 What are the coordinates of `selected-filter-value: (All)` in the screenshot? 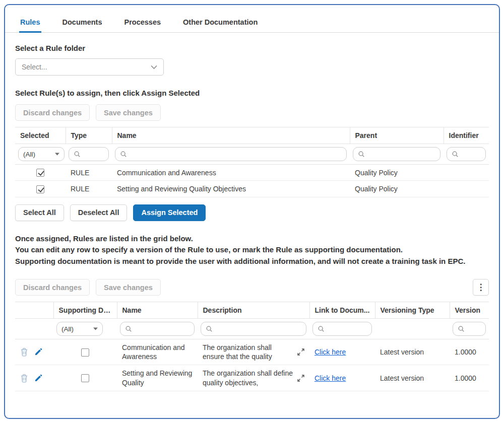 It's located at (29, 154).